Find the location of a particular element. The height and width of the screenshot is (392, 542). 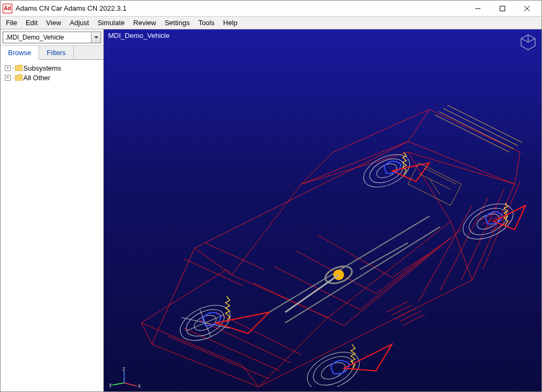

axis-x-label: x is located at coordinates (139, 386).